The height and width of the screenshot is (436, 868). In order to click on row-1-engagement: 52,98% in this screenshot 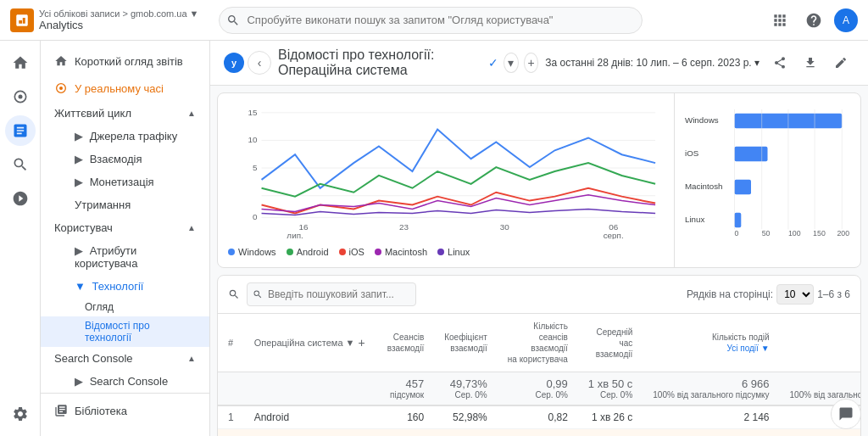, I will do `click(466, 417)`.